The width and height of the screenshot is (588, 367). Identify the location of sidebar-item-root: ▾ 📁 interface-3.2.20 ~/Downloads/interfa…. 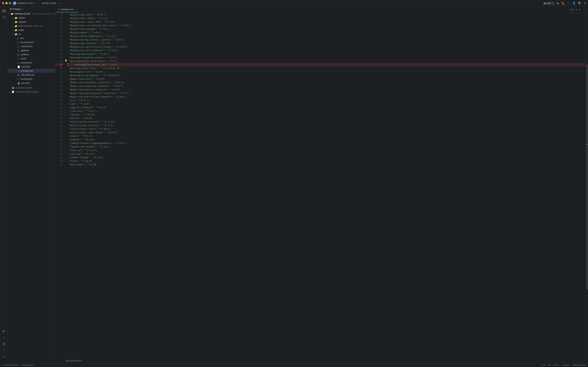
(32, 14).